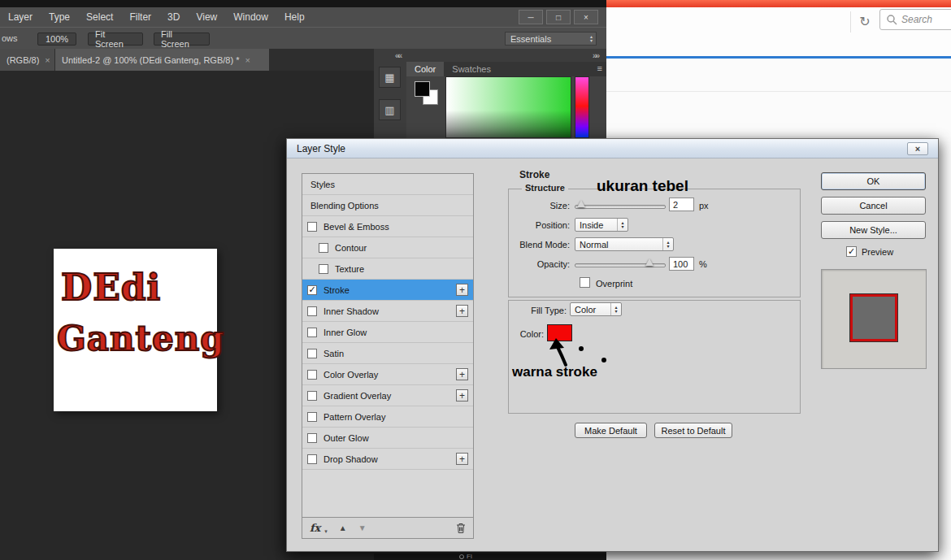 This screenshot has width=951, height=560. What do you see at coordinates (388, 417) in the screenshot?
I see `style-item-pattern-overlay: Pattern Overlay` at bounding box center [388, 417].